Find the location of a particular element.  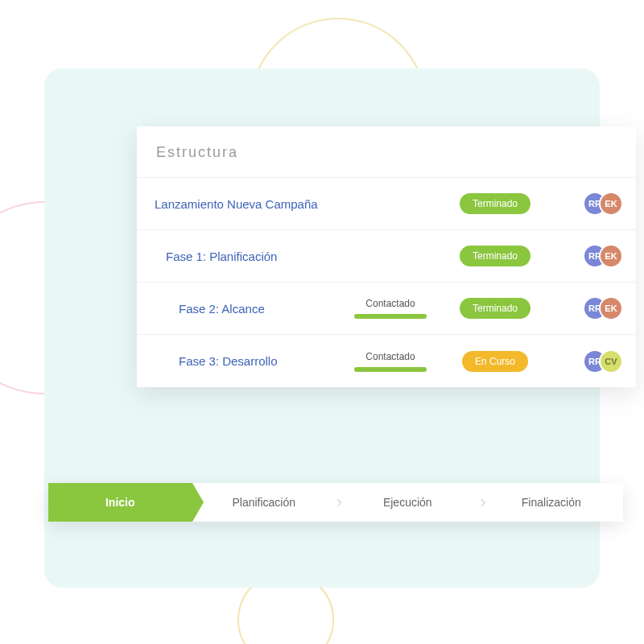

row-title-link: Fase 2: Alcance is located at coordinates (237, 309).